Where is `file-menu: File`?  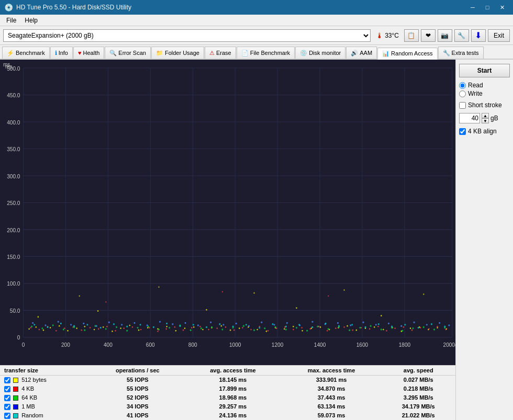
file-menu: File is located at coordinates (12, 20).